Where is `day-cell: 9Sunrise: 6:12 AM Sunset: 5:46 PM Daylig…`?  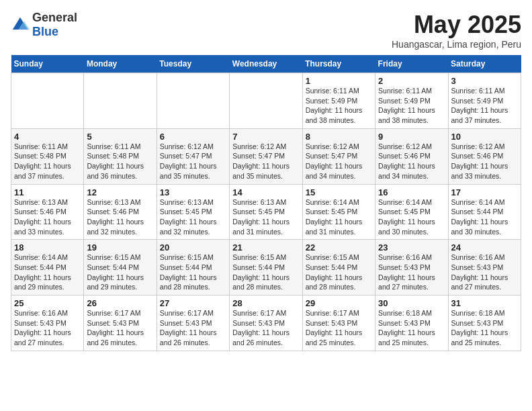 day-cell: 9Sunrise: 6:12 AM Sunset: 5:46 PM Daylig… is located at coordinates (412, 156).